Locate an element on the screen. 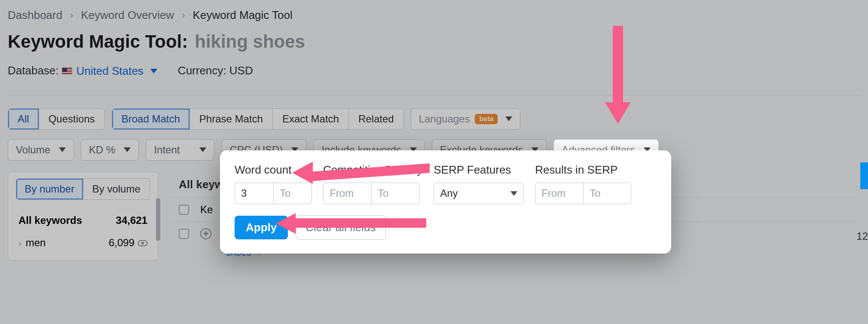 Image resolution: width=868 pixels, height=324 pixels. title-label: Keyword Magic Tool: is located at coordinates (98, 42).